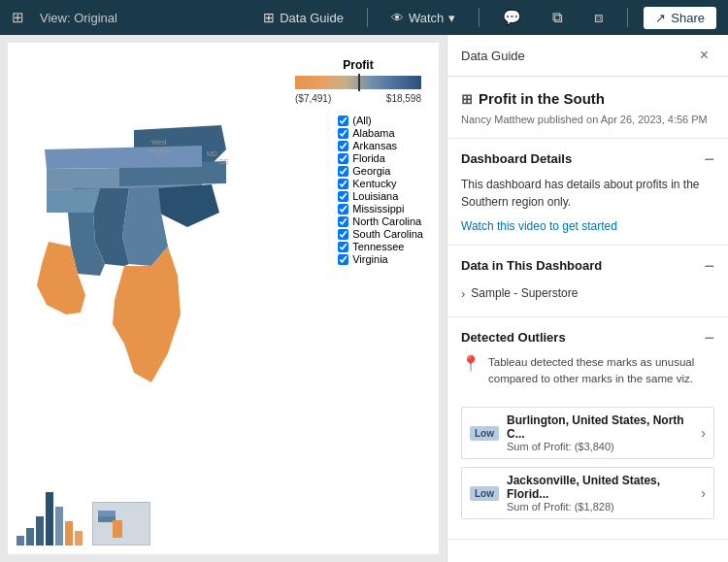 This screenshot has height=562, width=728. Describe the element at coordinates (381, 247) in the screenshot. I see `state-item: Tennessee` at that location.